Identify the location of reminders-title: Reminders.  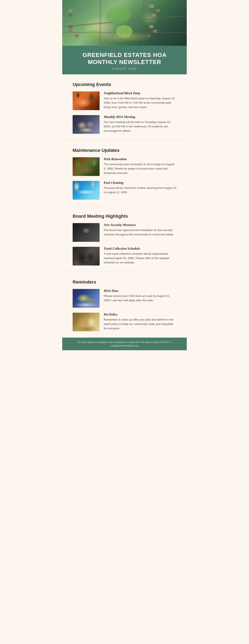
(124, 282).